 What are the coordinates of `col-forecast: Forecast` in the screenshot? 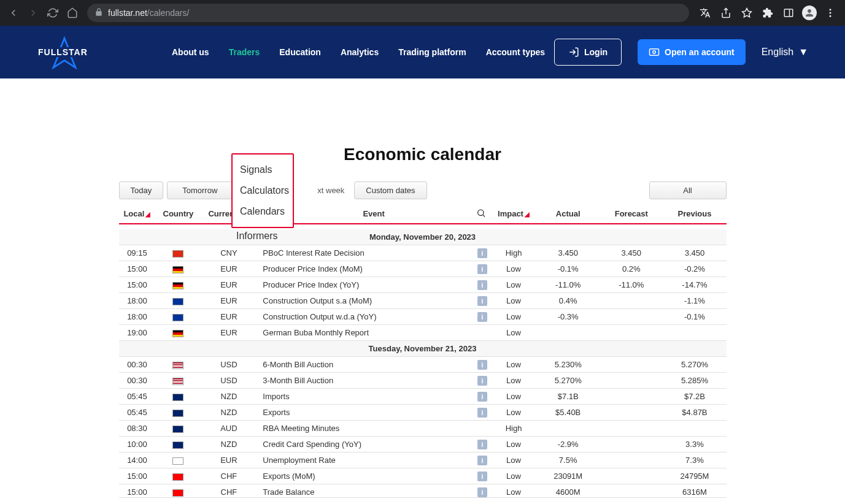 It's located at (631, 214).